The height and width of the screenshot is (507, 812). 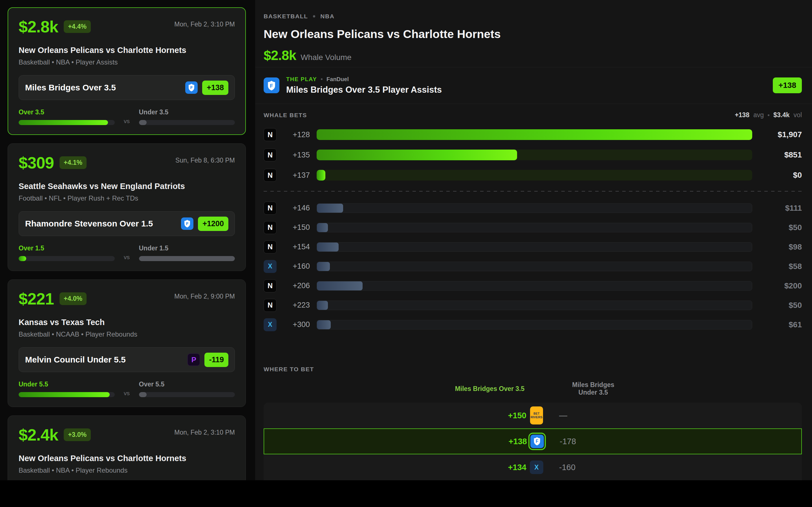 I want to click on breadcrumb: BASKETBALL NBA, so click(x=533, y=16).